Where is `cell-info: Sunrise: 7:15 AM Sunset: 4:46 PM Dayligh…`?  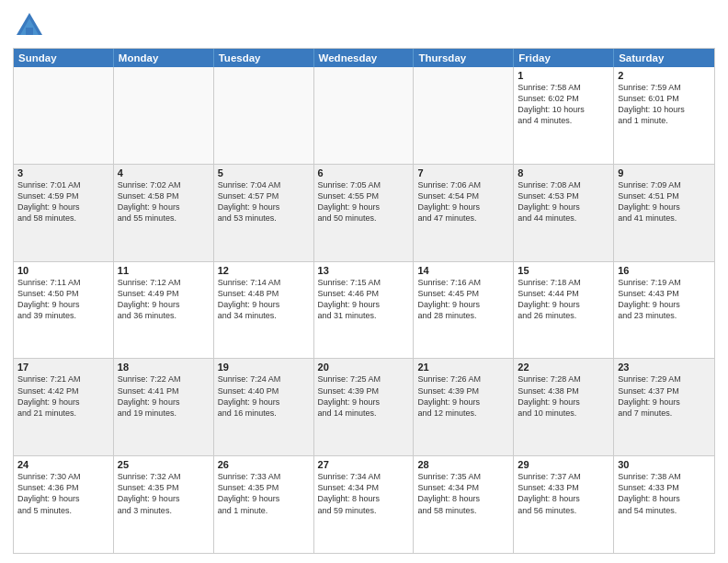
cell-info: Sunrise: 7:15 AM Sunset: 4:46 PM Dayligh… is located at coordinates (364, 300).